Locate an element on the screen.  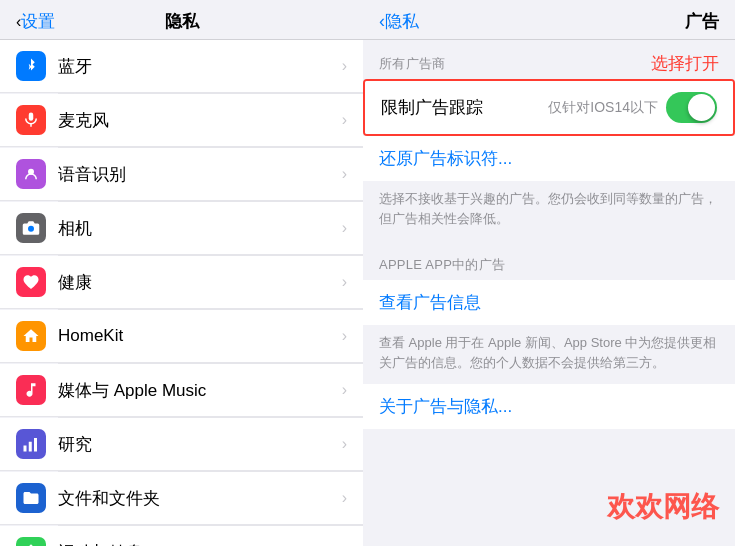
list-item-health: 健康› is located at coordinates (182, 282).